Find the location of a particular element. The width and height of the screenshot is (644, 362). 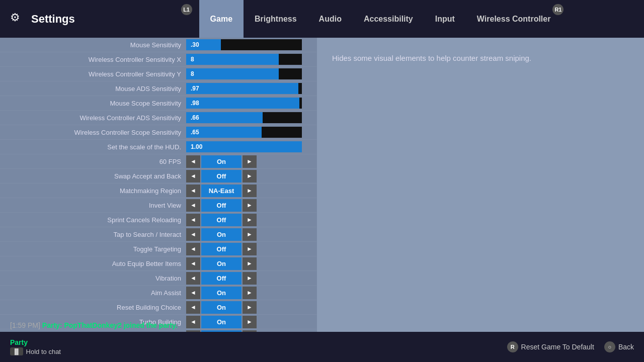

tab-audio-label: Audio is located at coordinates (330, 19).